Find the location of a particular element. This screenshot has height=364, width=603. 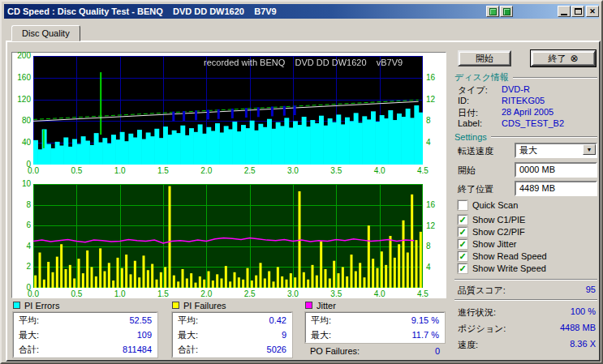

transfer-speed-select: 最大 ▼ is located at coordinates (556, 151).